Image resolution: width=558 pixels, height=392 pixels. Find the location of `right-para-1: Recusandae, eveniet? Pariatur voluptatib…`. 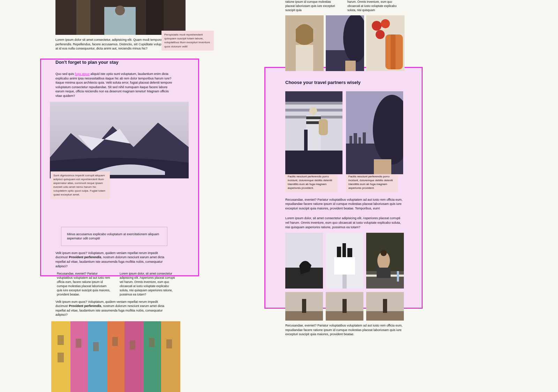

right-para-1: Recusandae, eveniet? Pariatur voluptatib… is located at coordinates (345, 204).